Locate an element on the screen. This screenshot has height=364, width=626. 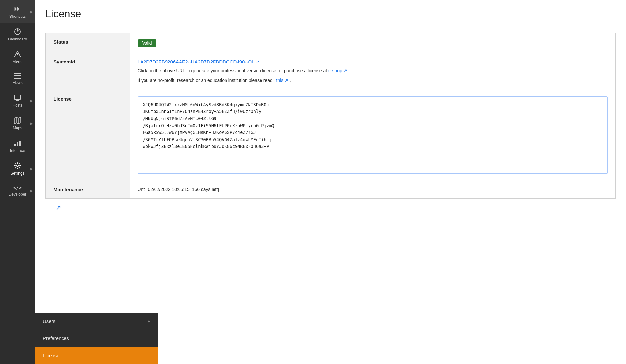
systemid-description: Click on the above URL to generate your … is located at coordinates (373, 71).